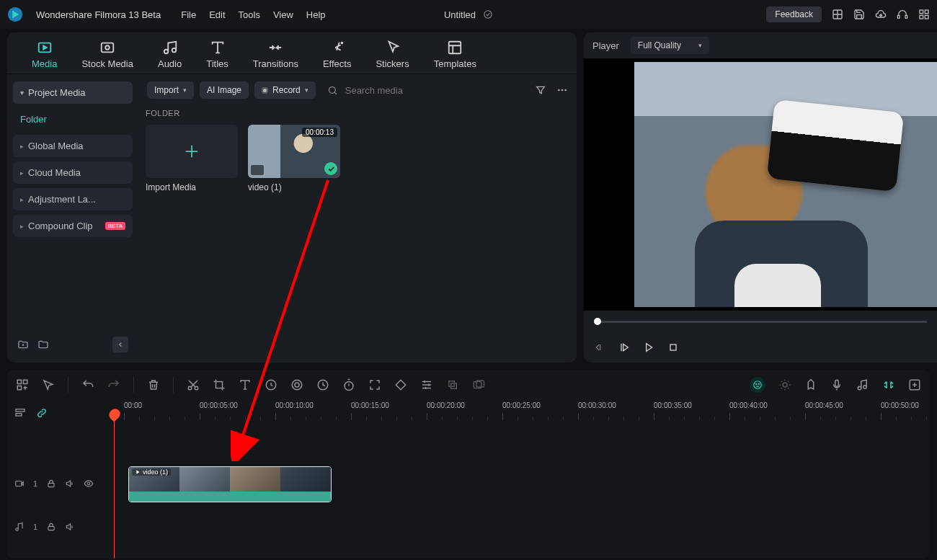 This screenshot has width=937, height=560. Describe the element at coordinates (22, 385) in the screenshot. I see `addons-icon` at that location.